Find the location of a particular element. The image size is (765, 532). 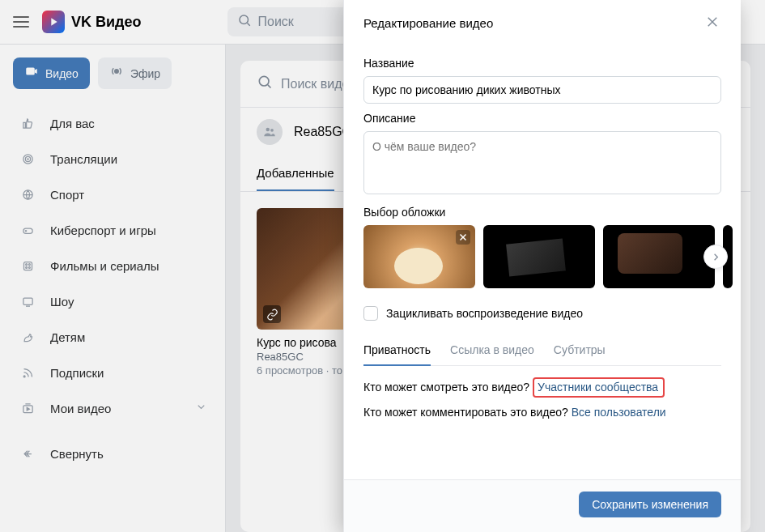

loop-checkbox is located at coordinates (371, 313).